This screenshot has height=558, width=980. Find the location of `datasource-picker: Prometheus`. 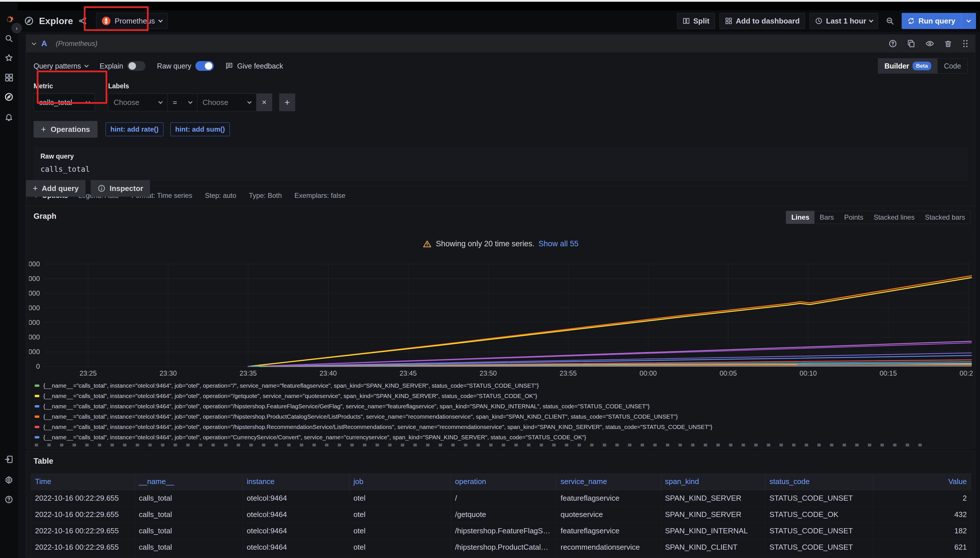

datasource-picker: Prometheus is located at coordinates (132, 21).